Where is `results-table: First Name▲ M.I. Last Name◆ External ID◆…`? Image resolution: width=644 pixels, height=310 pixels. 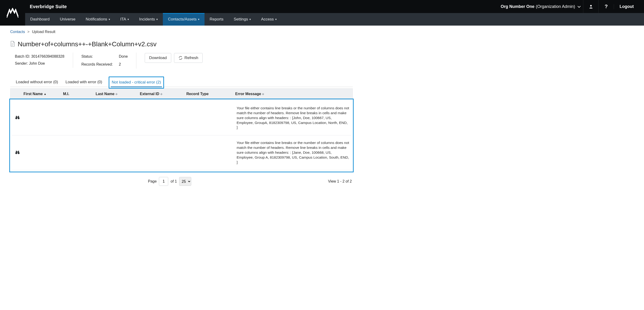
results-table: First Name▲ M.I. Last Name◆ External ID◆… is located at coordinates (182, 130).